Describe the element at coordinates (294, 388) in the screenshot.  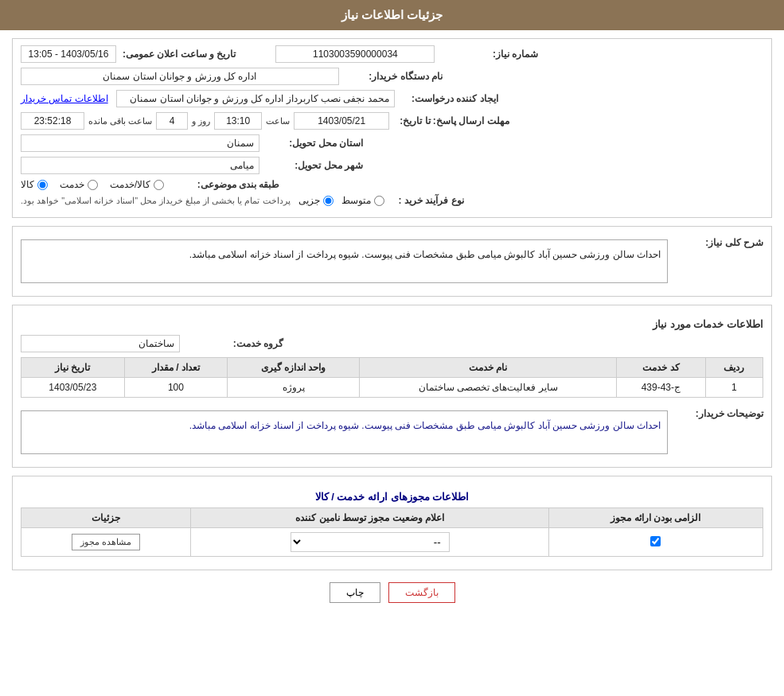
I see `table-cell-3: پروژه` at that location.